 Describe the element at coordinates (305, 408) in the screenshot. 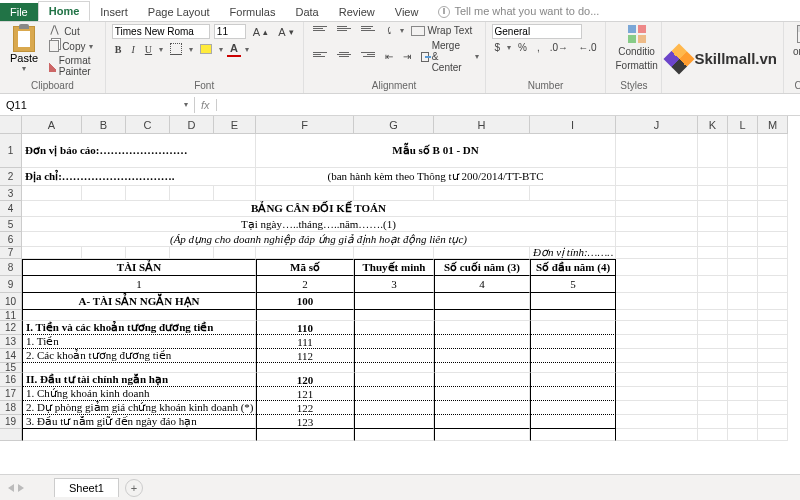

I see `cell: 122` at that location.